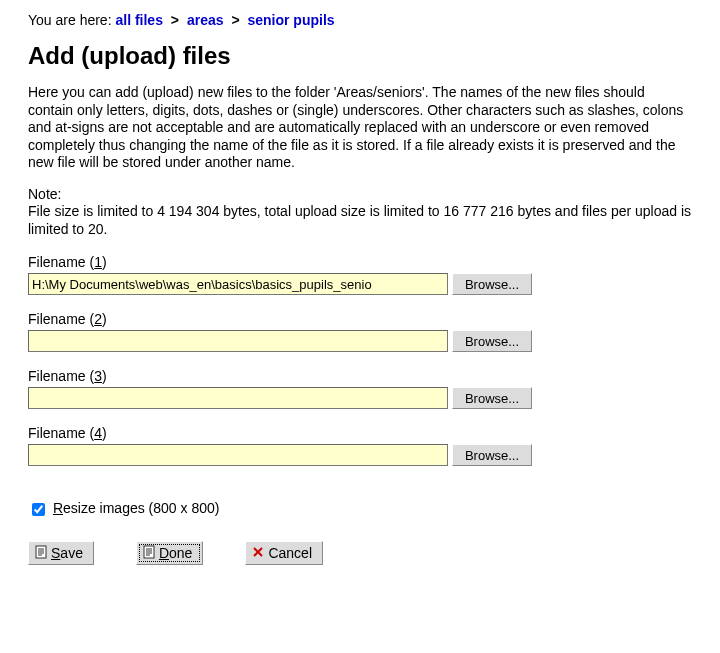  What do you see at coordinates (290, 20) in the screenshot?
I see `breadcrumb-link-senior-pupils: senior pupils` at bounding box center [290, 20].